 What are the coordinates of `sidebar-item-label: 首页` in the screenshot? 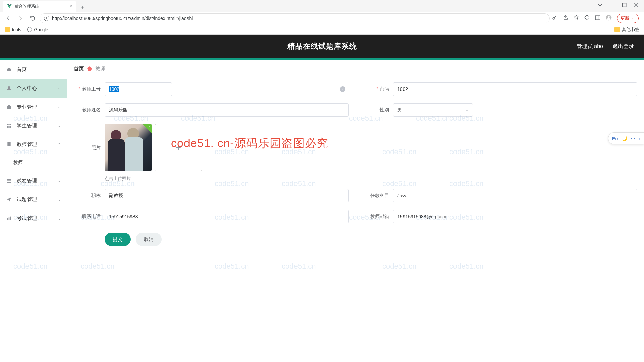 It's located at (22, 70).